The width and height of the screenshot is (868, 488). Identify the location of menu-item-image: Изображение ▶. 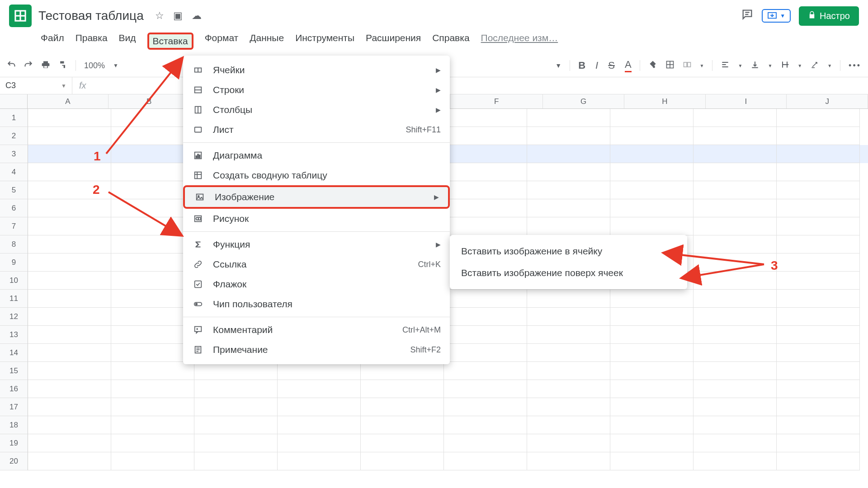
(316, 197).